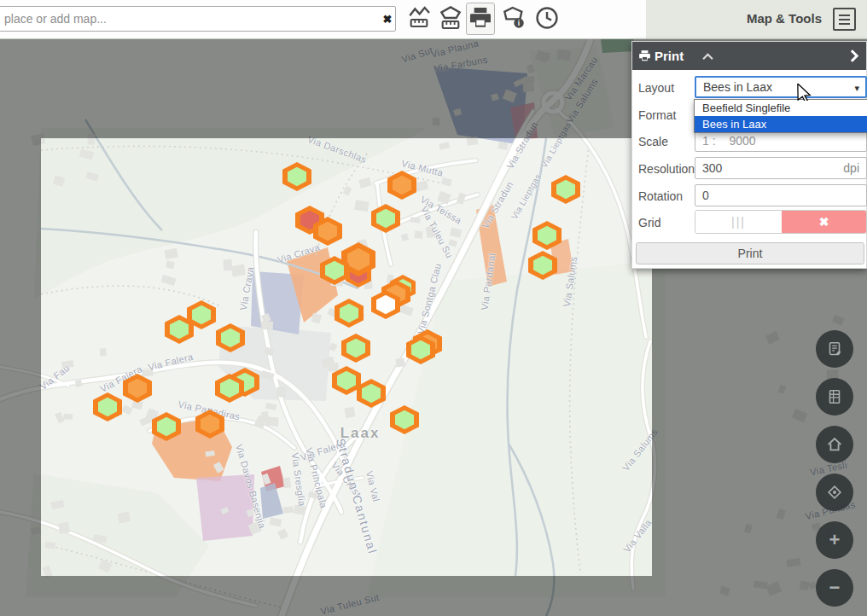  I want to click on resolution-unit: dpi, so click(852, 168).